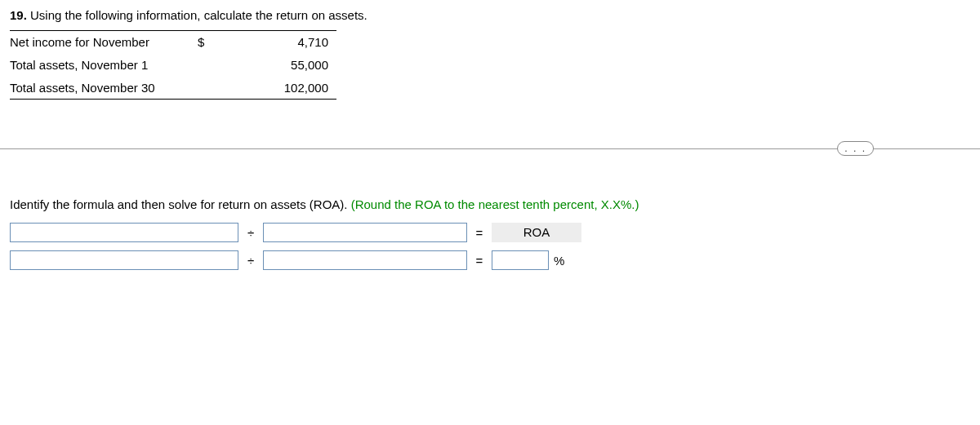 The image size is (980, 425). What do you see at coordinates (173, 42) in the screenshot?
I see `table-row: Net income for November $ 4,710` at bounding box center [173, 42].